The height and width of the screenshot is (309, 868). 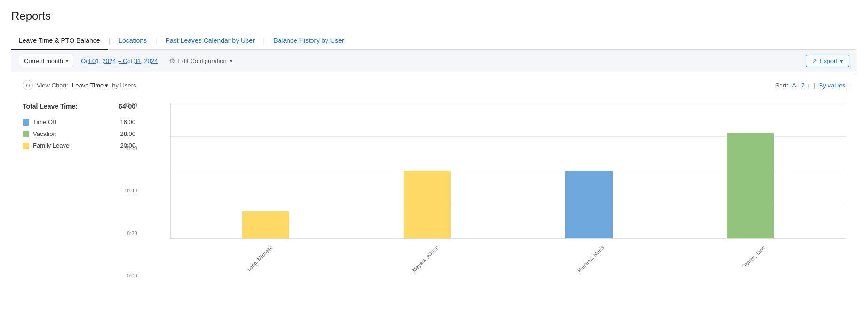 I want to click on sort-az-label: A - Z, so click(x=798, y=86).